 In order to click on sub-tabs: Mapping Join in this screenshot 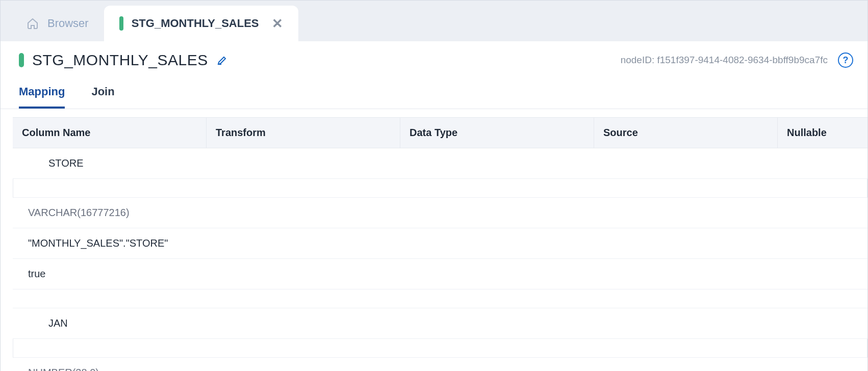, I will do `click(434, 91)`.